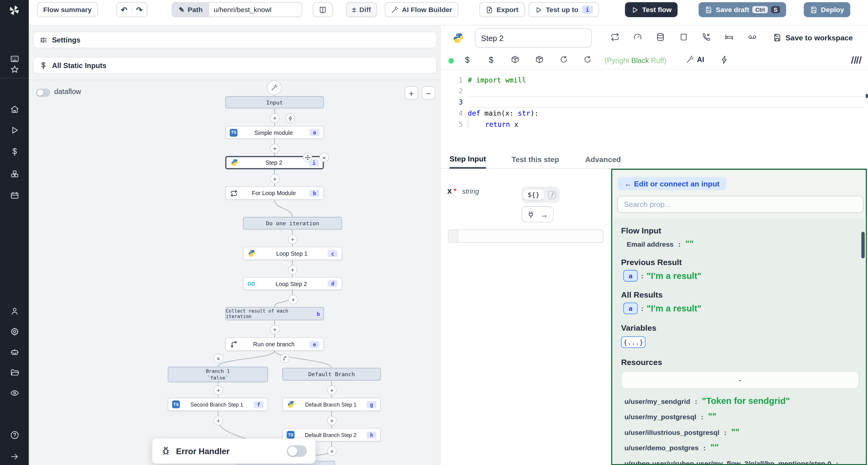  I want to click on panel-scrollbar, so click(863, 245).